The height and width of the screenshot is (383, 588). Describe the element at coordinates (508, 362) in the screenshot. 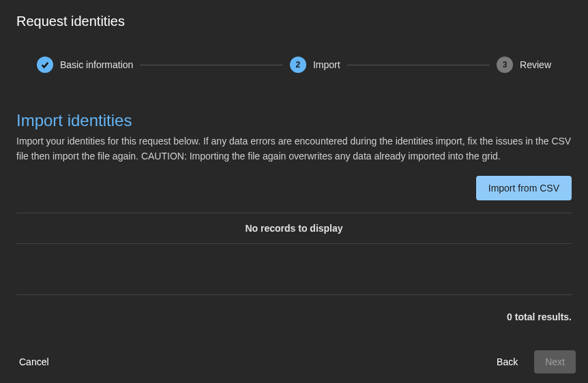

I see `back-button: Back` at that location.